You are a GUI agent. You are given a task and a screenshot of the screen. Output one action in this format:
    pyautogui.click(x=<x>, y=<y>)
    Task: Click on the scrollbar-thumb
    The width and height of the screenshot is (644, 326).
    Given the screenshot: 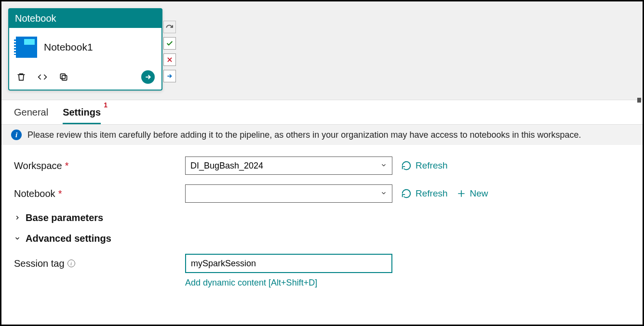 What is the action you would take?
    pyautogui.click(x=639, y=100)
    